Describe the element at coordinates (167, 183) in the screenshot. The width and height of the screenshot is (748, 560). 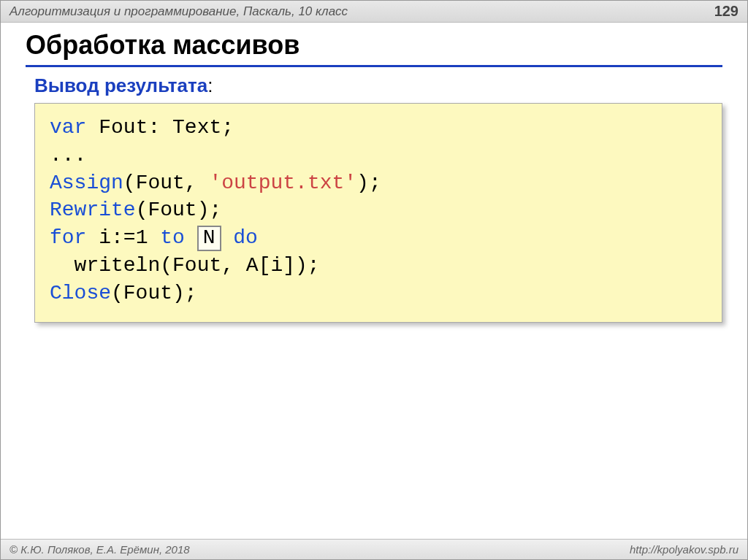
I see `code-text: (Fout,` at that location.